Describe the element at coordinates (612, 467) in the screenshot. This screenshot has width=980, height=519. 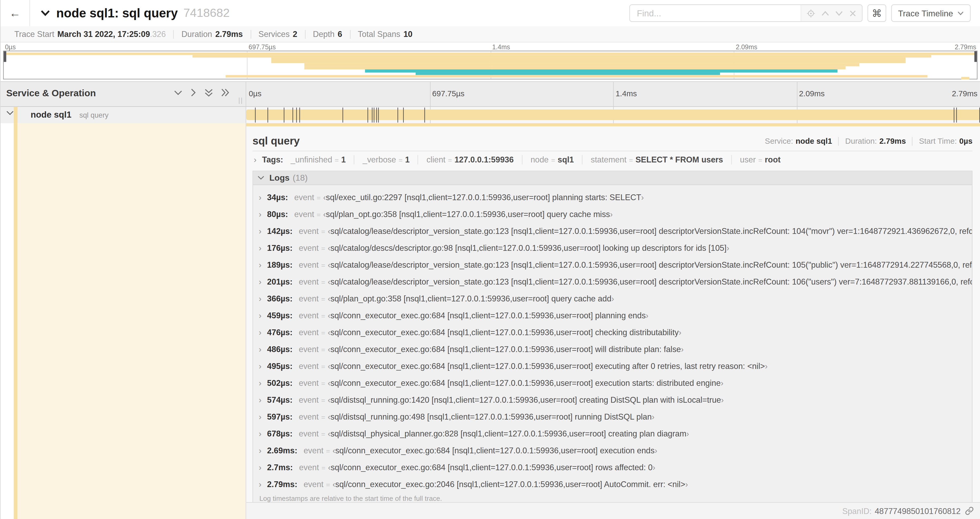
I see `log-entry-row: › 2.7ms: event = ‹ sql/conn_executor_exe…` at that location.